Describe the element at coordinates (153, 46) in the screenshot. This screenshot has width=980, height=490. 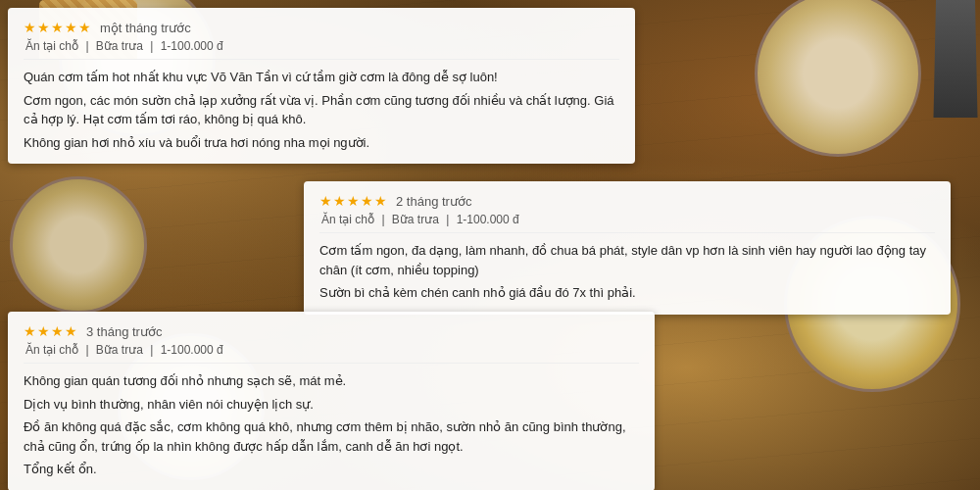
I see `review-1-sep2: |` at that location.